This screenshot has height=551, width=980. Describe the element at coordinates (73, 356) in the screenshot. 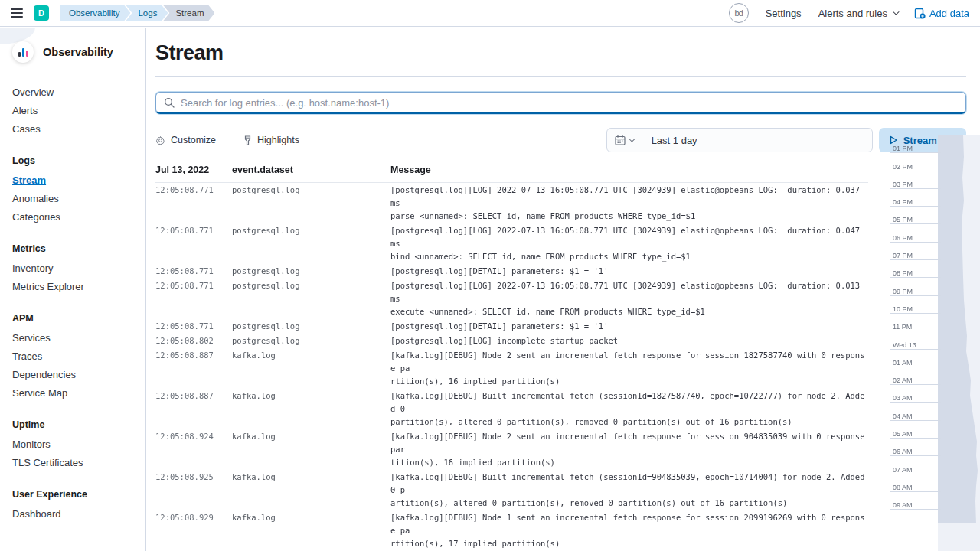

I see `sidebar-item-traces: Traces` at that location.